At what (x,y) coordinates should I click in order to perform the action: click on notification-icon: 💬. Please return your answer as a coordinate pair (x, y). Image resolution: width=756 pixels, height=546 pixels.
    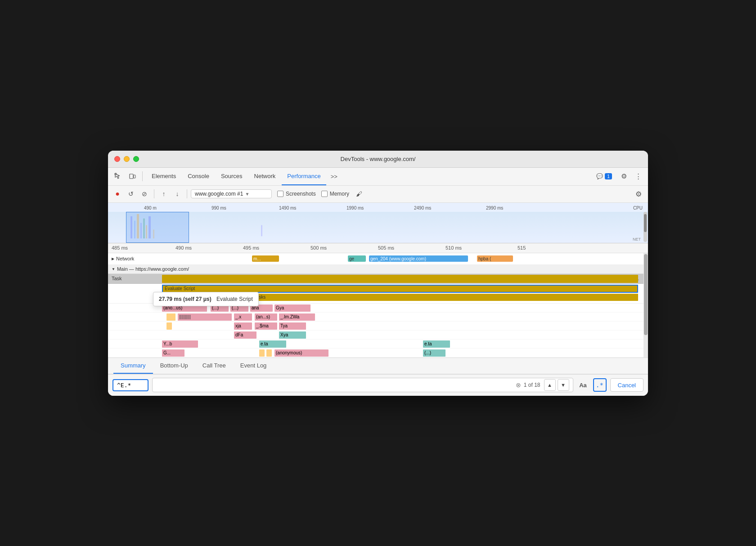
    Looking at the image, I should click on (599, 176).